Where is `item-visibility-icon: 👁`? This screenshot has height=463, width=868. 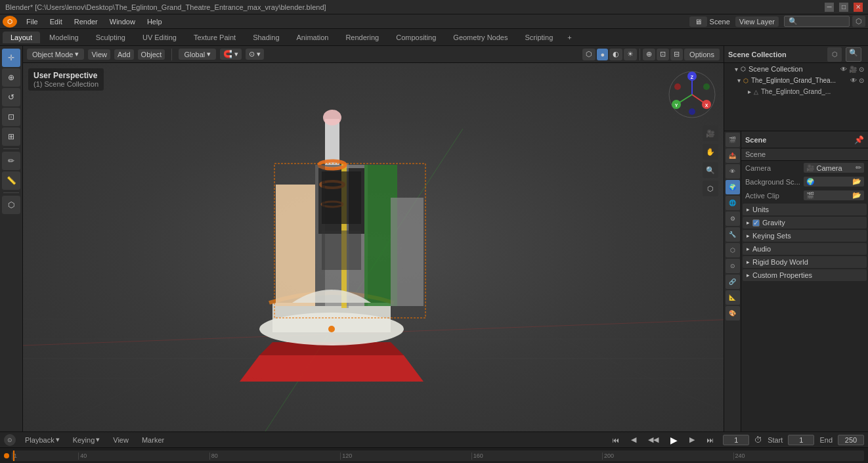 item-visibility-icon: 👁 is located at coordinates (854, 80).